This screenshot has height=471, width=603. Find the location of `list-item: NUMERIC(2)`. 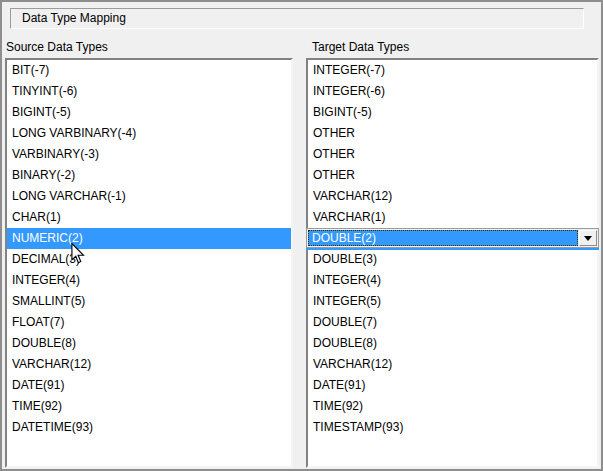

list-item: NUMERIC(2) is located at coordinates (149, 238).